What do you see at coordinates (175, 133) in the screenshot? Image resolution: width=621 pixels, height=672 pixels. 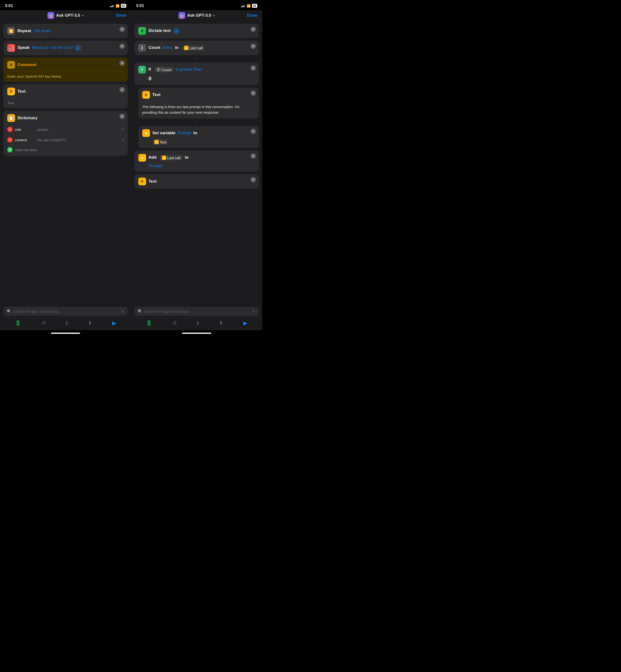 I see `setvar-title: Set variable Prompt to` at bounding box center [175, 133].